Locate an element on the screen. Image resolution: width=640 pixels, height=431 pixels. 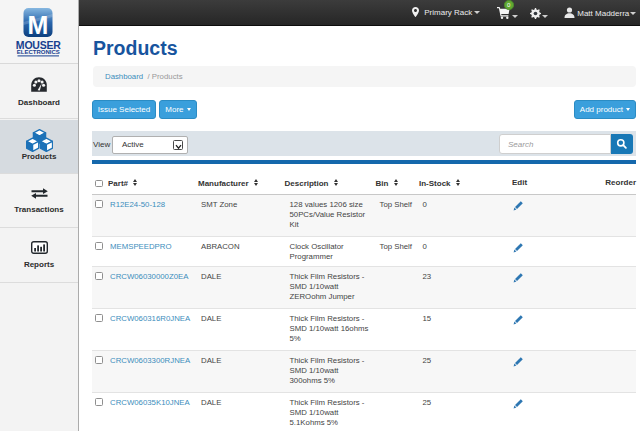
svg-text: ELECTRONICS is located at coordinates (38, 52).